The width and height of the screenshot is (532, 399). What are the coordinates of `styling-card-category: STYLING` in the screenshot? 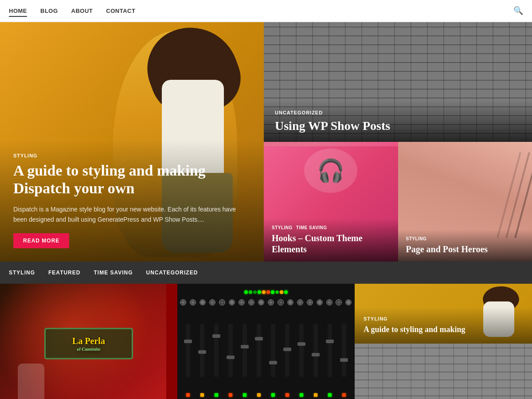 It's located at (443, 319).